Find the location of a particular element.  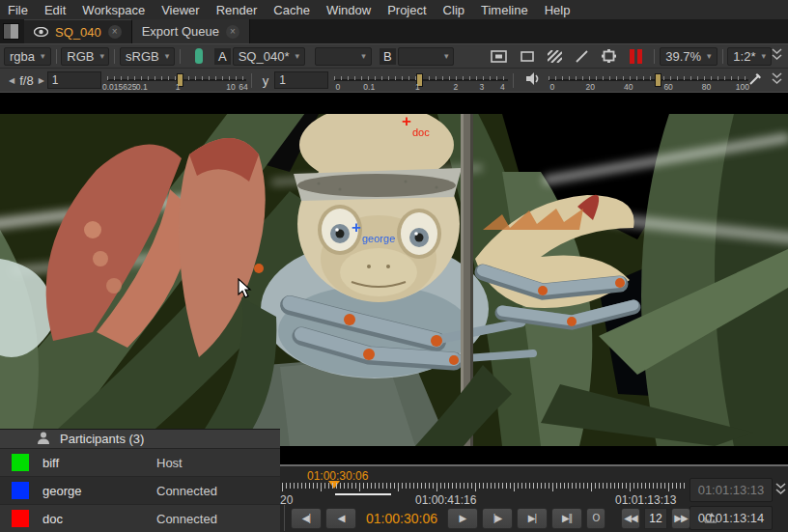

gamut-warning-icon is located at coordinates (199, 56).